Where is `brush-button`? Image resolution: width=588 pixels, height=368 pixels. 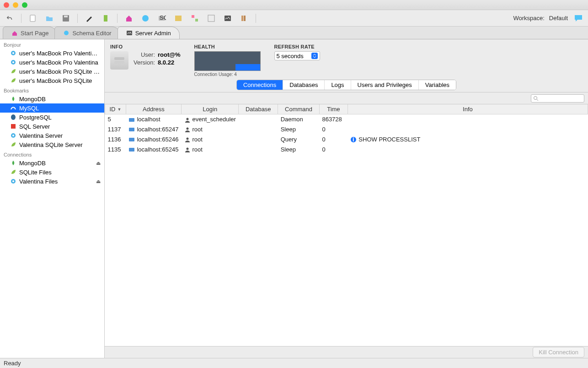 brush-button is located at coordinates (89, 18).